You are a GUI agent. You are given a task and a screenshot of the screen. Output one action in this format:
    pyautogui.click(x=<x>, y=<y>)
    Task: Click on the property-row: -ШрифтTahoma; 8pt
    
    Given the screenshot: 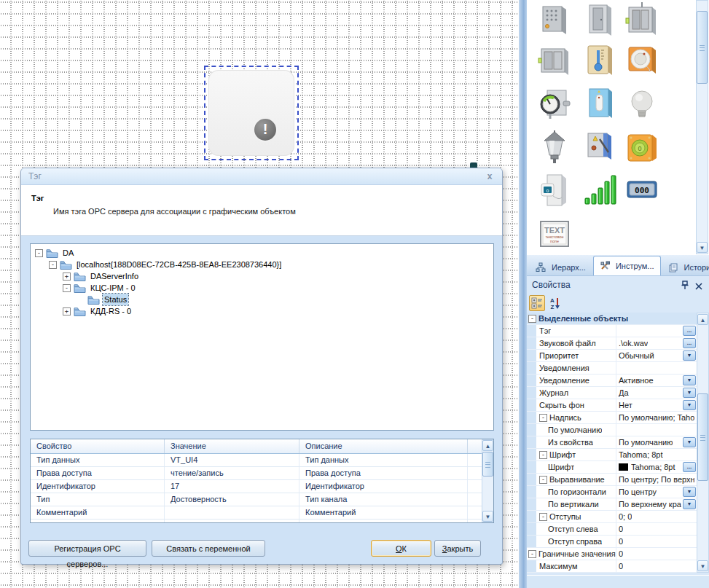 What is the action you would take?
    pyautogui.click(x=612, y=455)
    